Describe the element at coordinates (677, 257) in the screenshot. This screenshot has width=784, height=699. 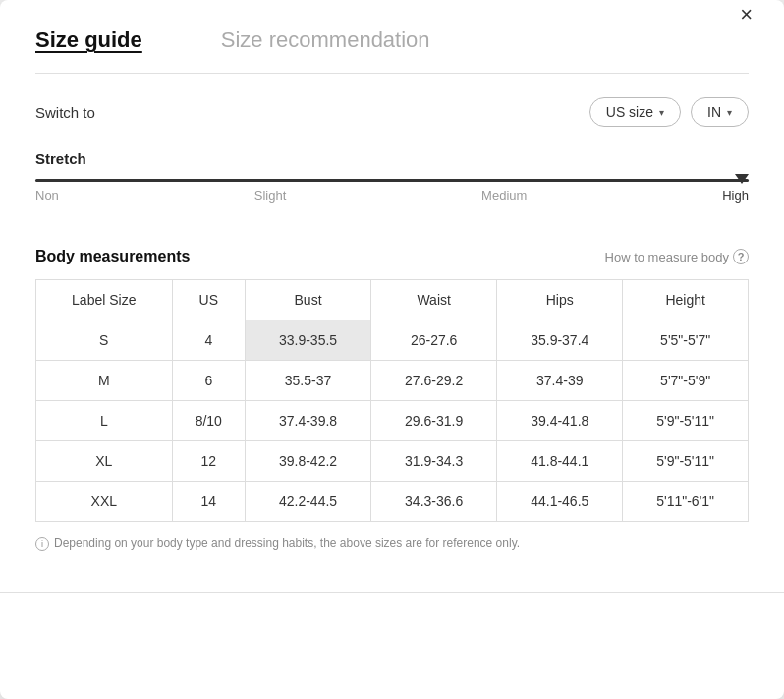
I see `how-to-measure: How to measure body ?` at that location.